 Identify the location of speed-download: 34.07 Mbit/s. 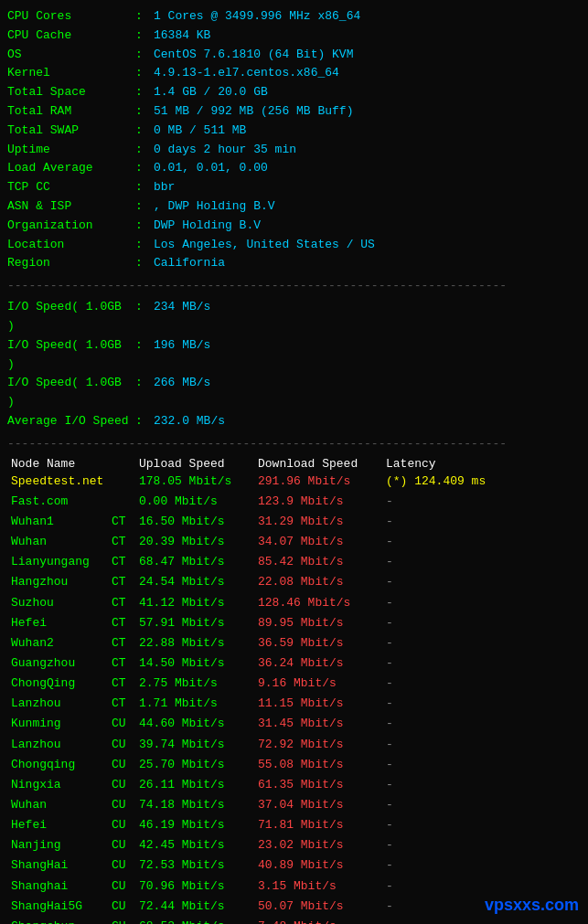
(318, 542).